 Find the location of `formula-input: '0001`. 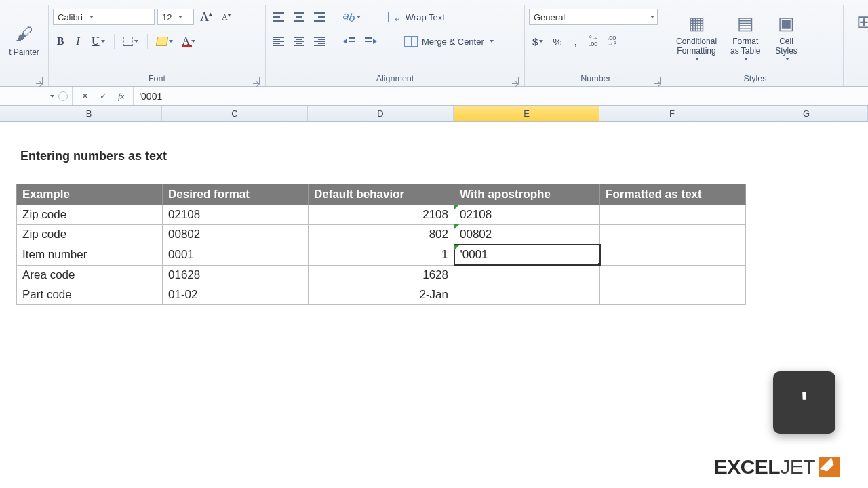

formula-input: '0001 is located at coordinates (500, 96).